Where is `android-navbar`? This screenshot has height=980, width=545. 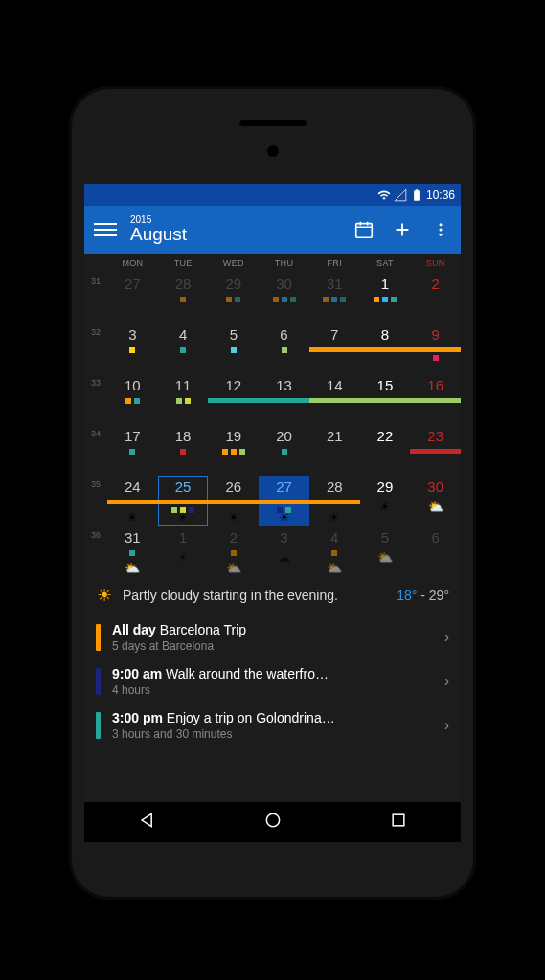
android-navbar is located at coordinates (272, 822).